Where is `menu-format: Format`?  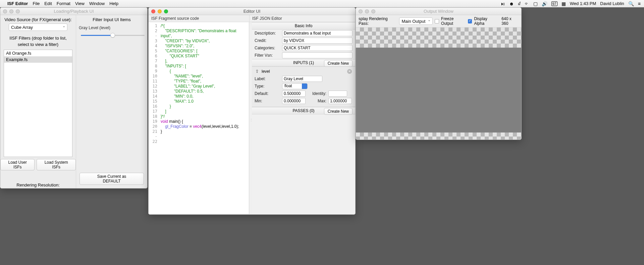 menu-format: Format is located at coordinates (64, 3).